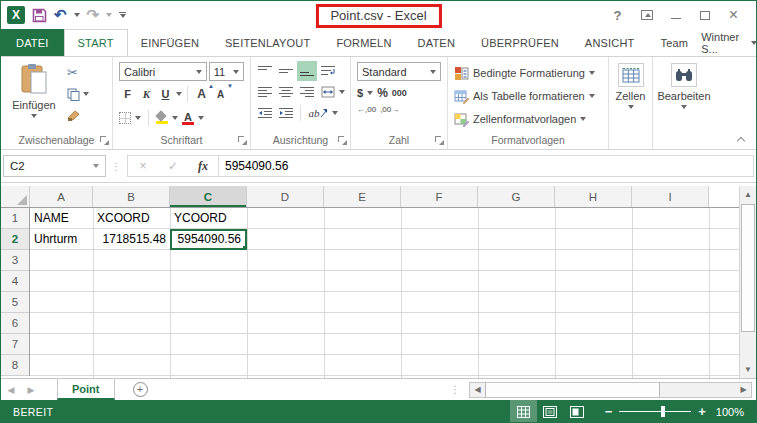 Image resolution: width=757 pixels, height=423 pixels. What do you see at coordinates (609, 412) in the screenshot?
I see `zoom-out-button: −` at bounding box center [609, 412].